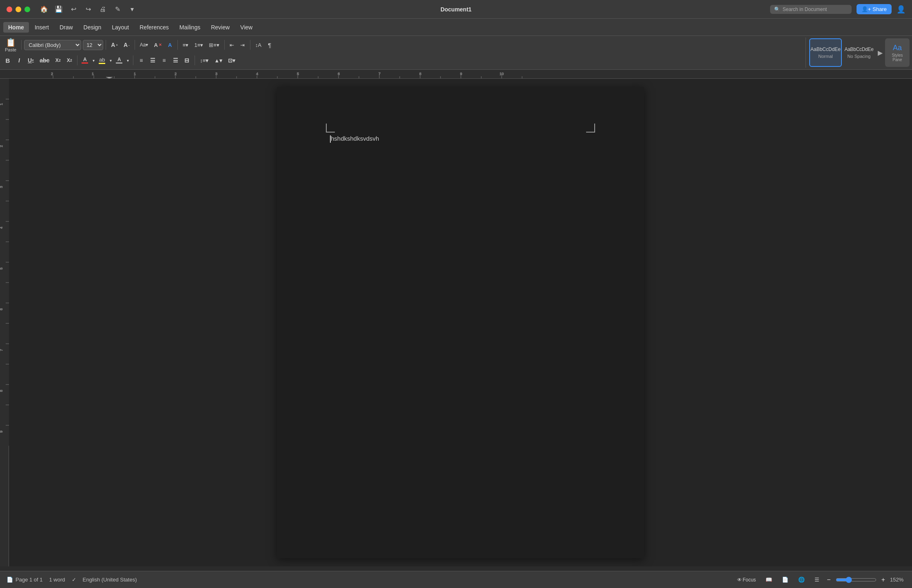  I want to click on undo-icon: ↩, so click(73, 9).